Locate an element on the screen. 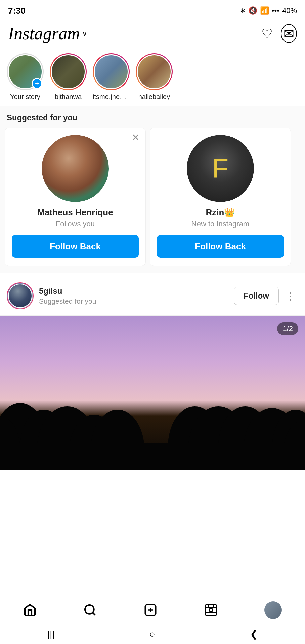 The image size is (305, 644). more-options-icon: ⋮ is located at coordinates (291, 296).